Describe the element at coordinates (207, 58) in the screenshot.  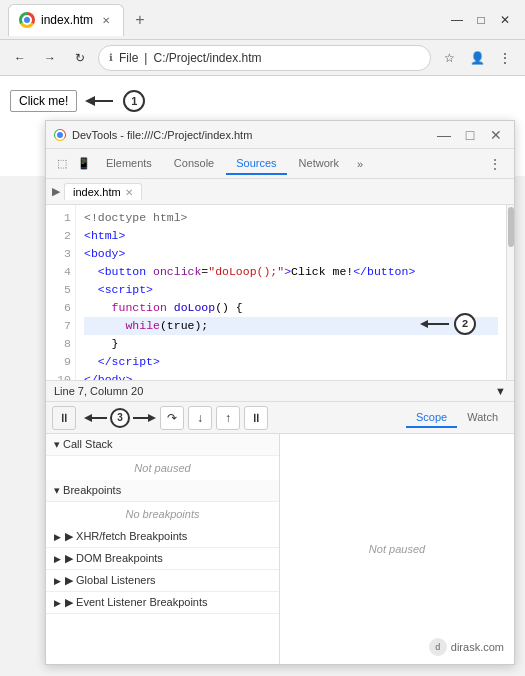
I see `address-url: C:/Project/index.htm` at that location.